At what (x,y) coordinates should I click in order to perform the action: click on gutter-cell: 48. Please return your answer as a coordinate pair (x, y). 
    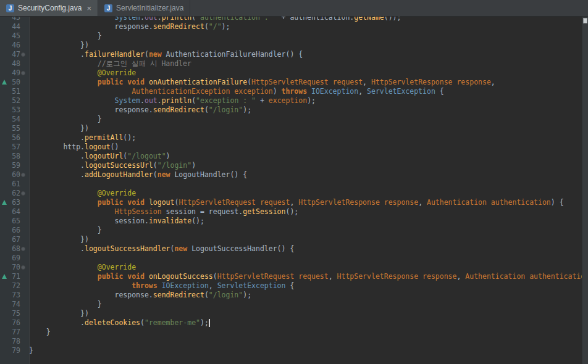
    Looking at the image, I should click on (15, 64).